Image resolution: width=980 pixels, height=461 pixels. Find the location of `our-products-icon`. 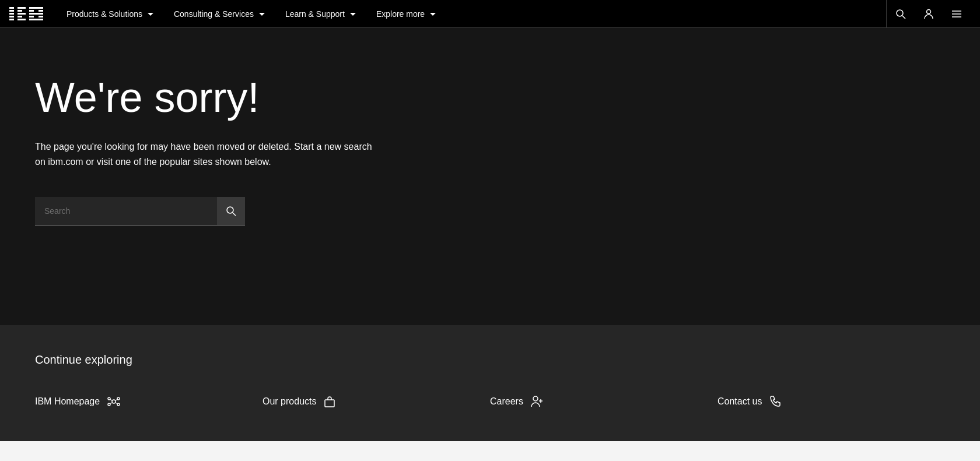

our-products-icon is located at coordinates (330, 402).